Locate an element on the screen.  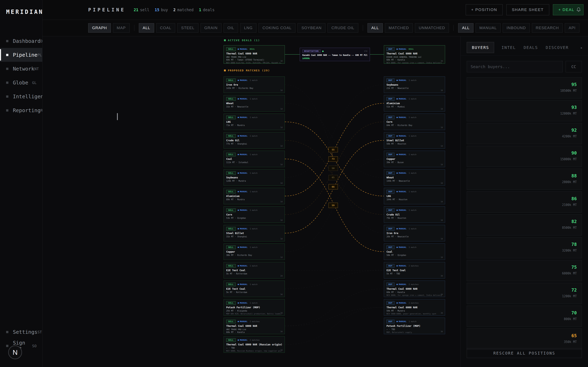
match-score-badge: 73 is located at coordinates (333, 159).